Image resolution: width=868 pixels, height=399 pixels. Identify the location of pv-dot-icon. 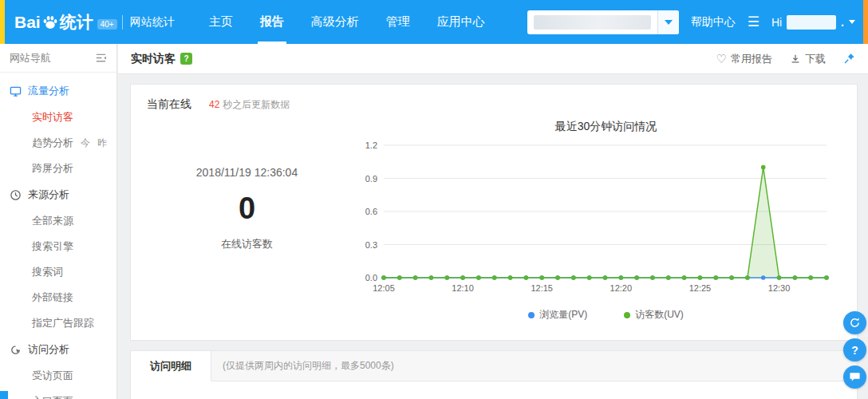
(531, 315).